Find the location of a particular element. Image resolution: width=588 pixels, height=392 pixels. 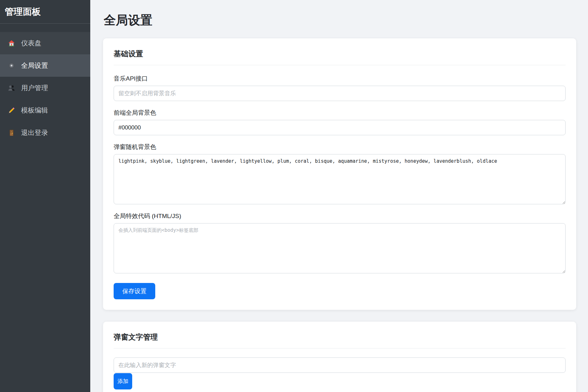

music-api-input is located at coordinates (340, 93).